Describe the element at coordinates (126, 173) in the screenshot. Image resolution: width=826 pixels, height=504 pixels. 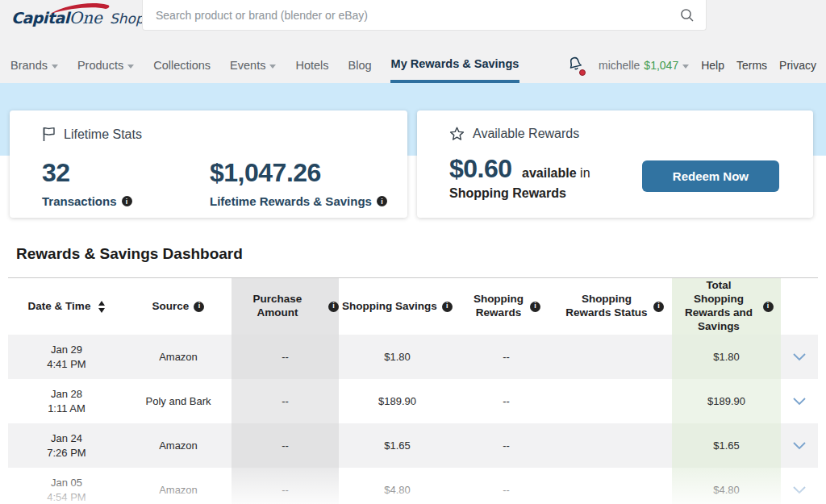
I see `transactions-value: 32` at that location.